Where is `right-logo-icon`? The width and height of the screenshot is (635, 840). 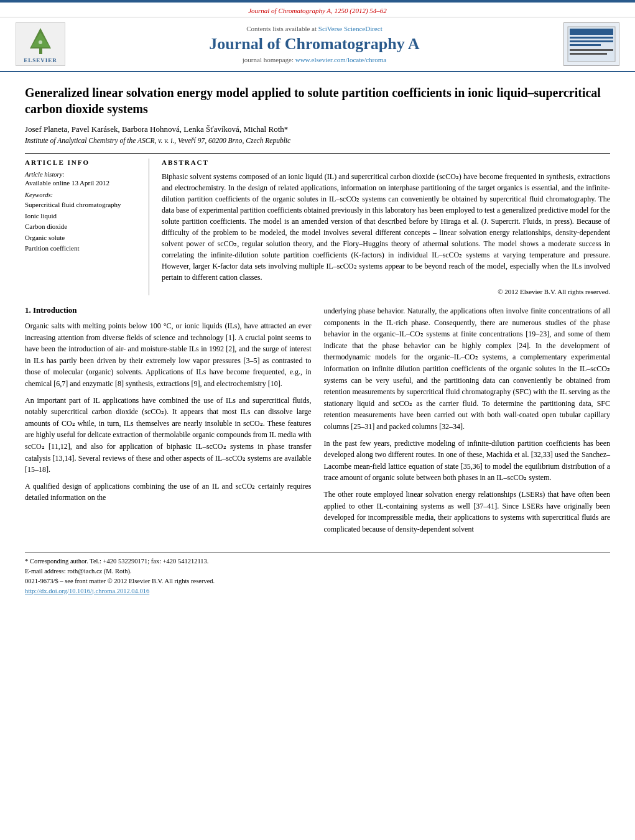
right-logo-icon is located at coordinates (591, 44).